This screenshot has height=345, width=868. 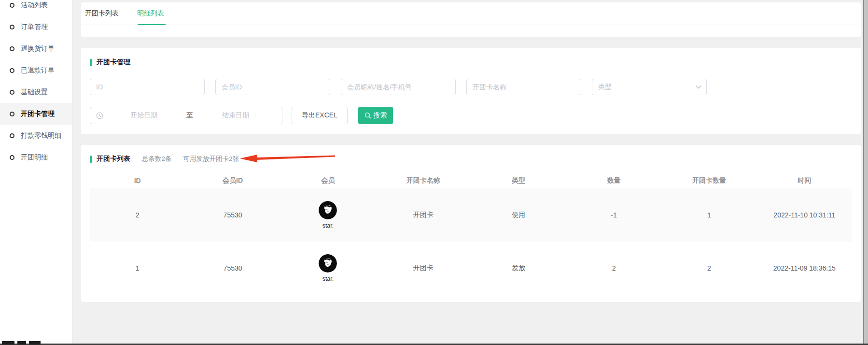 What do you see at coordinates (328, 181) in the screenshot?
I see `column-header-member: 会员` at bounding box center [328, 181].